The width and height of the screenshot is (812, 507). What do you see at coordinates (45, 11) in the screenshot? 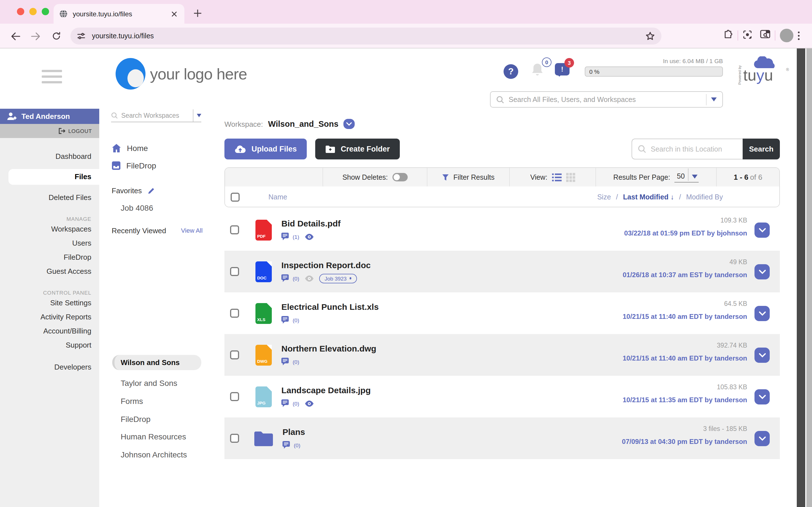
I see `zoom-window-button` at bounding box center [45, 11].